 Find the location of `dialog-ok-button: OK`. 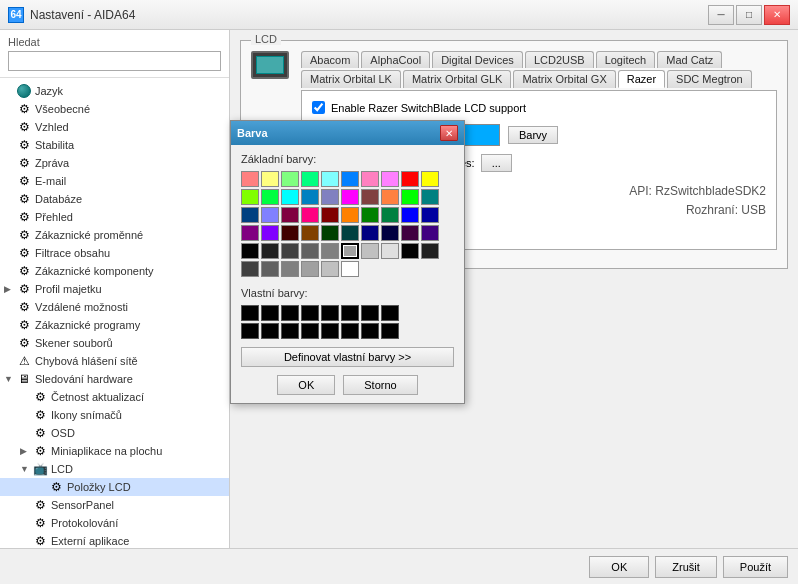

dialog-ok-button: OK is located at coordinates (306, 385).